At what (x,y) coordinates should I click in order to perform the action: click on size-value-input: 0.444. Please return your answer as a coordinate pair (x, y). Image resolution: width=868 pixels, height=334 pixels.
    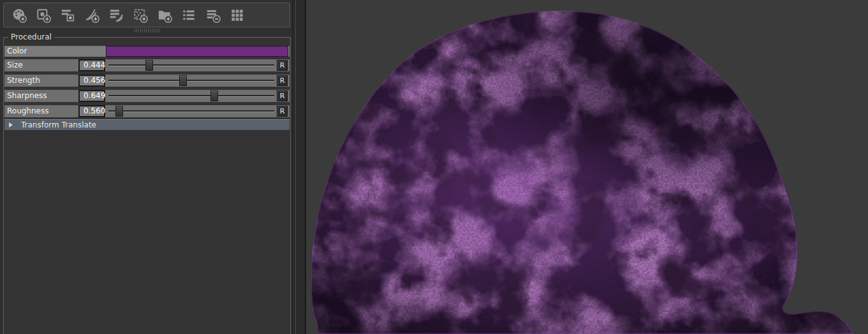
    Looking at the image, I should click on (92, 65).